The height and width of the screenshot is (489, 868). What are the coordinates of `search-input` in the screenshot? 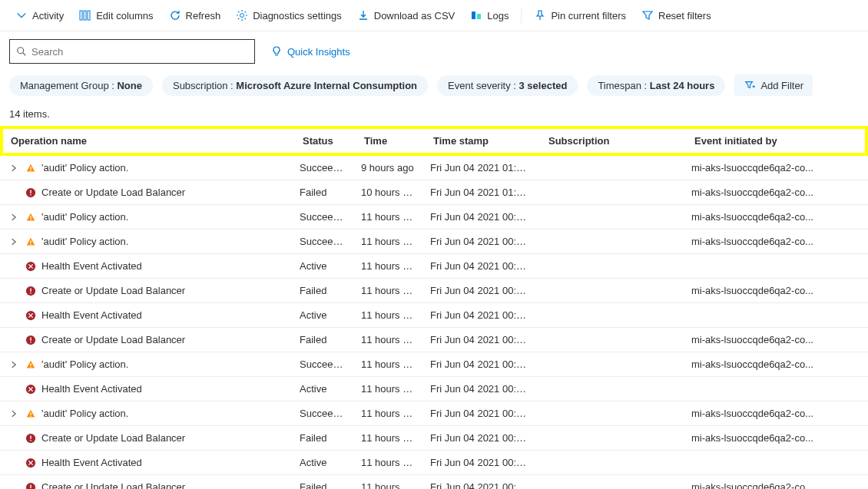 It's located at (140, 52).